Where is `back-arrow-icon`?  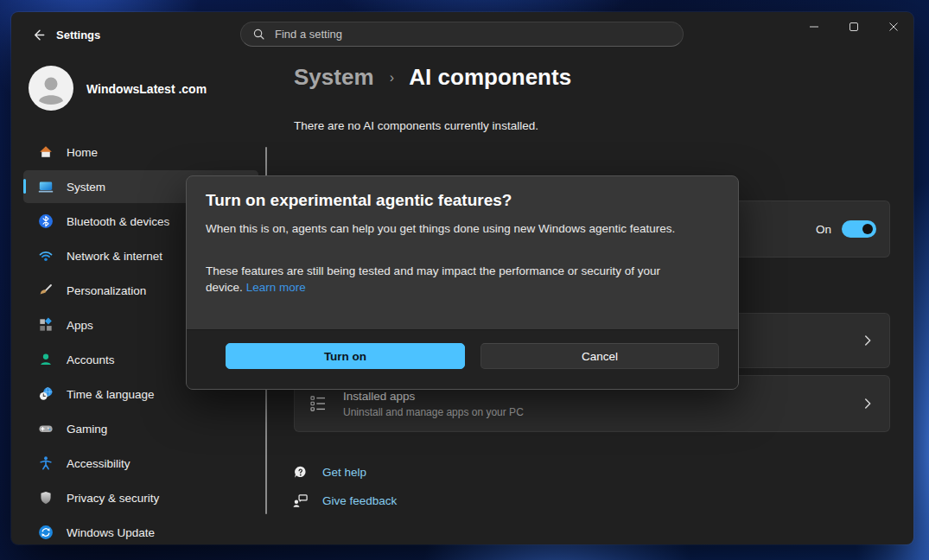 back-arrow-icon is located at coordinates (40, 35).